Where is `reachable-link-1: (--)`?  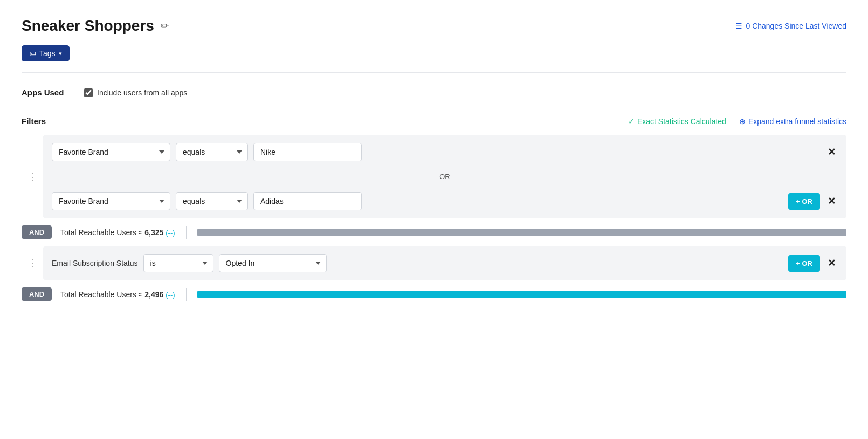
reachable-link-1: (--) is located at coordinates (170, 233).